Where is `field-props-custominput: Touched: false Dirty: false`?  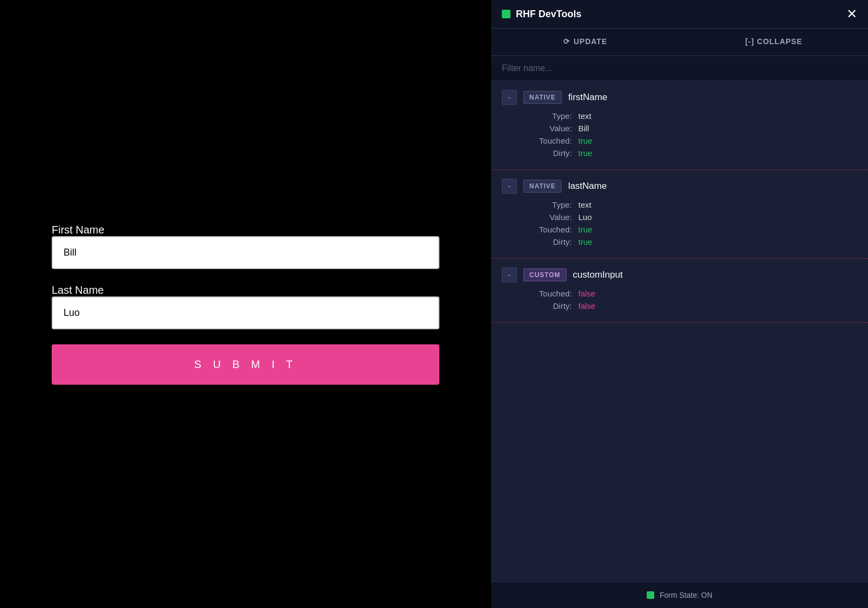 field-props-custominput: Touched: false Dirty: false is located at coordinates (680, 300).